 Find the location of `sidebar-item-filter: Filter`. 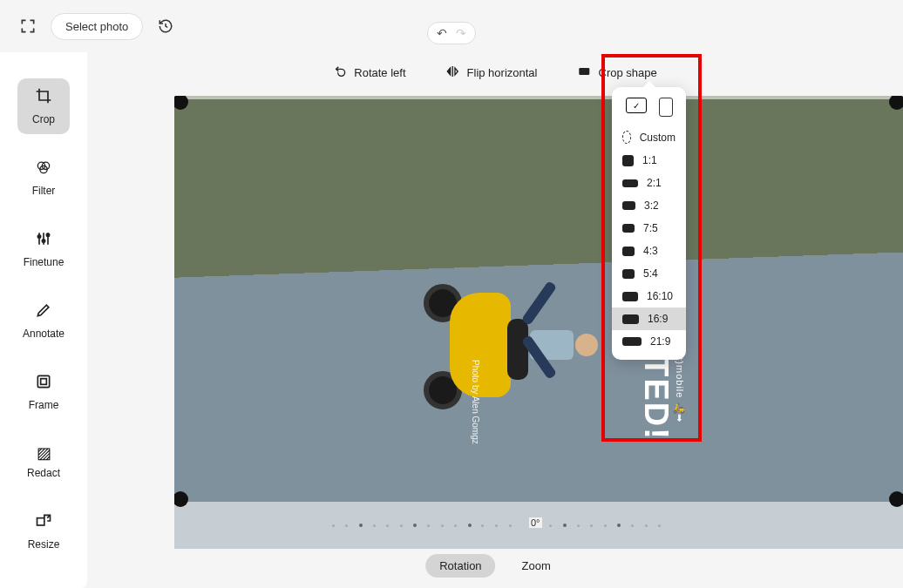

sidebar-item-filter: Filter is located at coordinates (44, 178).